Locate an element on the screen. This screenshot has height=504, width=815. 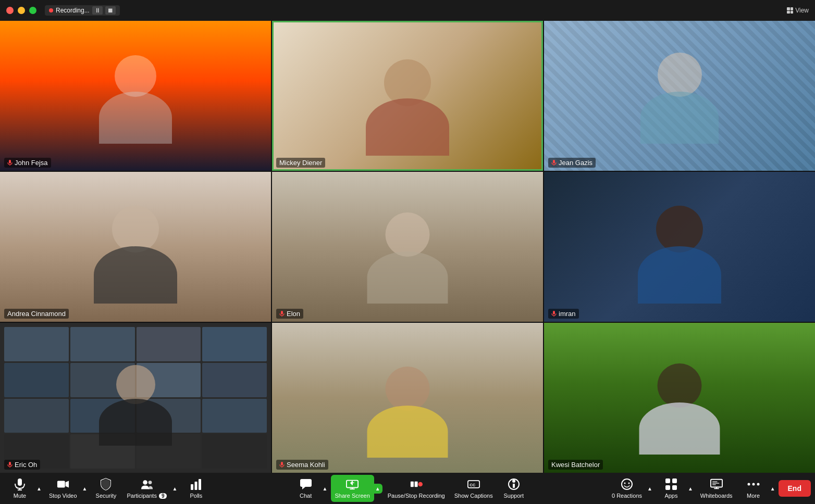
recording-pause-button: ⏸ is located at coordinates (97, 10).